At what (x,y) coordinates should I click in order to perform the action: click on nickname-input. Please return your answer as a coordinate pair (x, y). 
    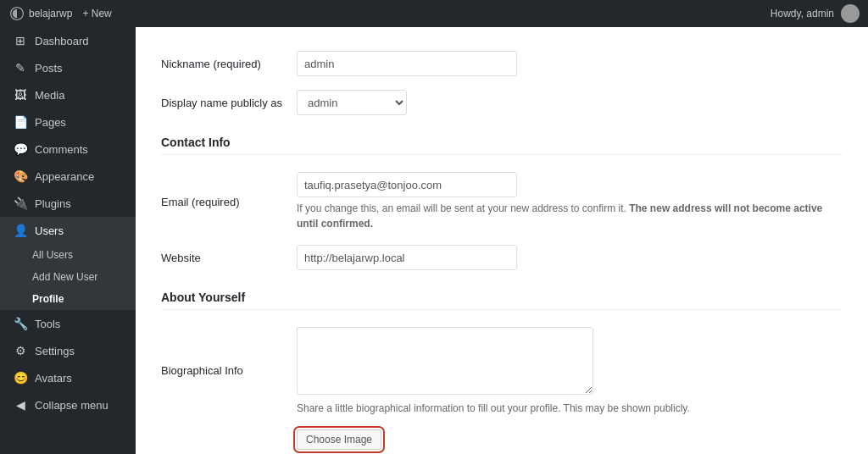
    Looking at the image, I should click on (407, 64).